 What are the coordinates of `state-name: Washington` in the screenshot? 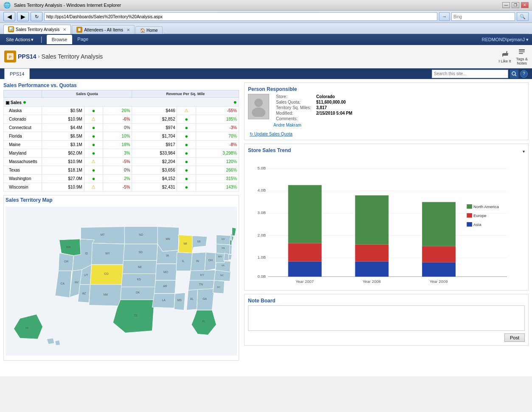 It's located at (23, 179).